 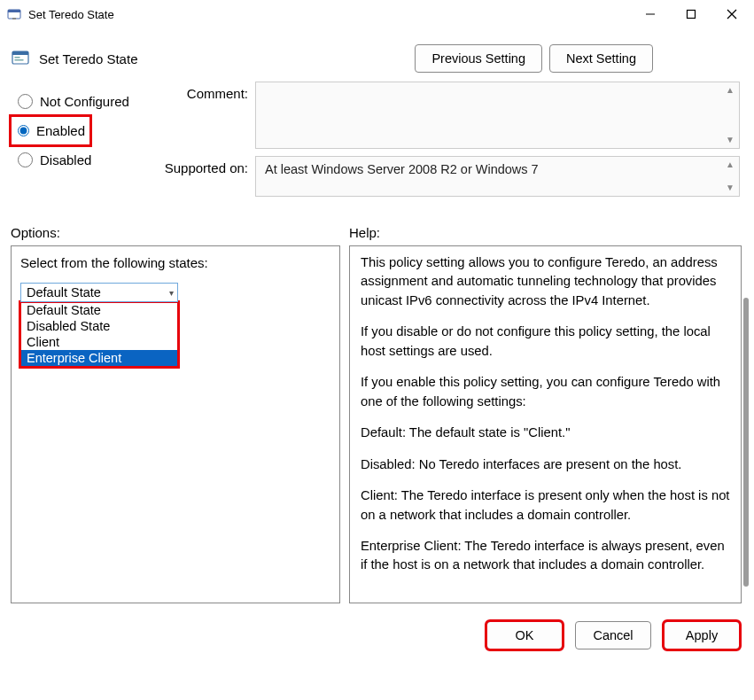 I want to click on help-paragraph: If you disable or do not configure this …, so click(x=546, y=342).